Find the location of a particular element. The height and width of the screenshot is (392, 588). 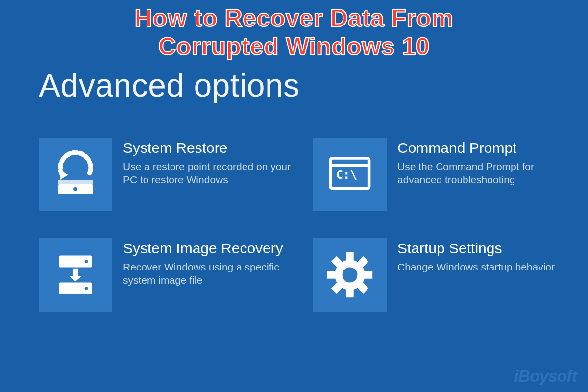

option-text: System Restore Use a restore point recor… is located at coordinates (211, 162).